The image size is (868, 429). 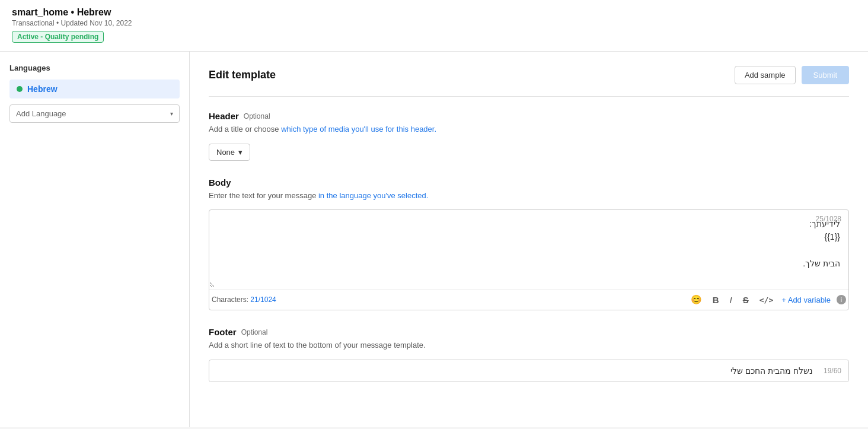 What do you see at coordinates (529, 249) in the screenshot?
I see `body-textarea: לידיעתך: {{1}} הבית שלך.` at bounding box center [529, 249].